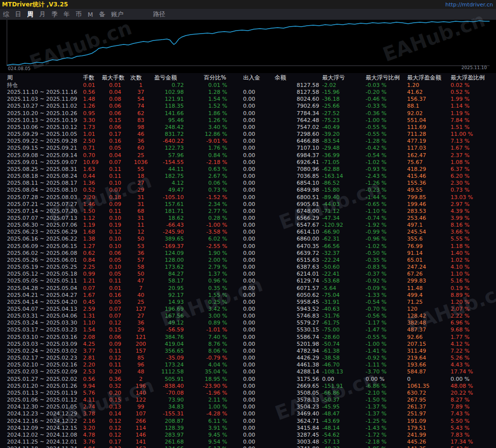 The height and width of the screenshot is (448, 496). Describe the element at coordinates (385, 148) in the screenshot. I see `table-cell: -0.42 %` at that location.